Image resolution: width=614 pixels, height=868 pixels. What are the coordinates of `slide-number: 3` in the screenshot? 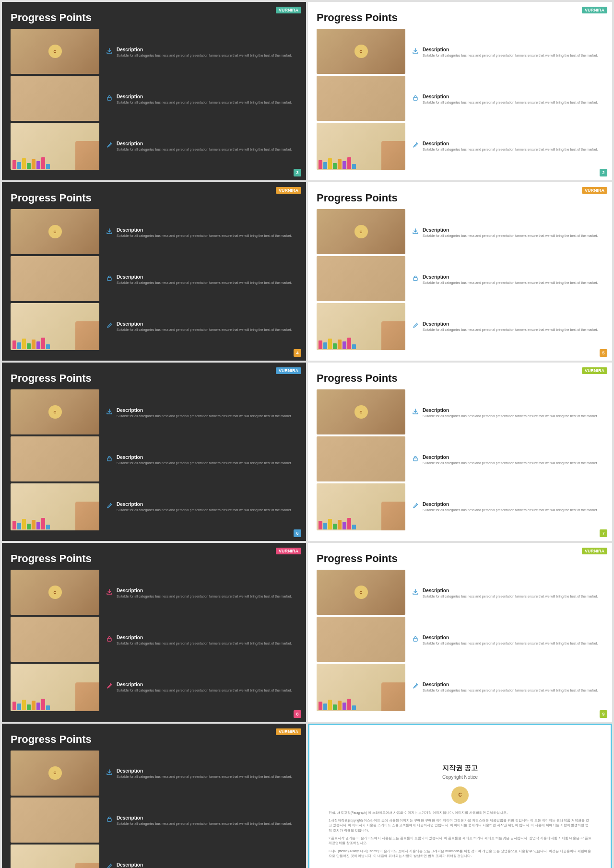 It's located at (297, 173).